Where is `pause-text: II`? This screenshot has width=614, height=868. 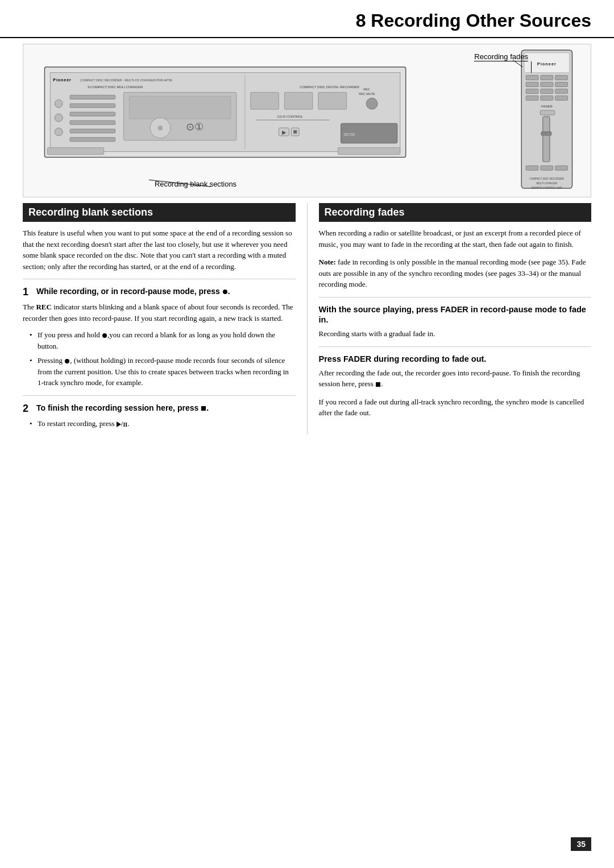
pause-text: II is located at coordinates (125, 424).